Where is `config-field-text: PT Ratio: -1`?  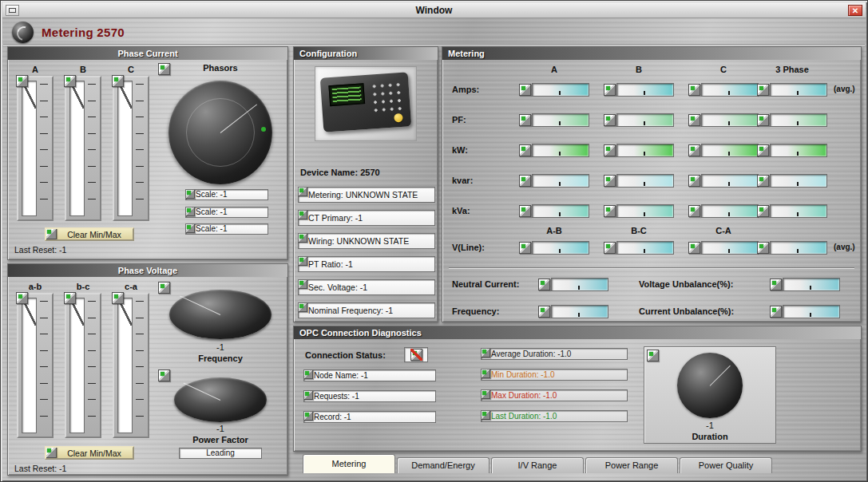 config-field-text: PT Ratio: -1 is located at coordinates (331, 264).